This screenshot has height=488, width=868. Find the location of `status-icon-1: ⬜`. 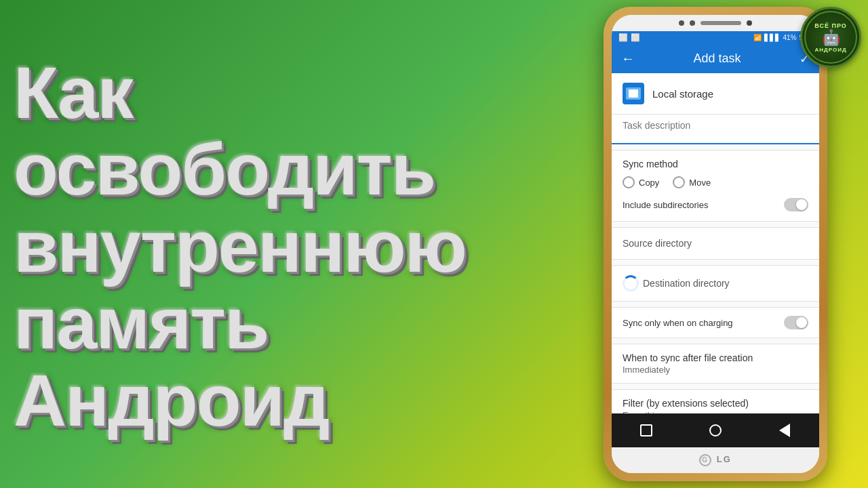

status-icon-1: ⬜ is located at coordinates (623, 38).